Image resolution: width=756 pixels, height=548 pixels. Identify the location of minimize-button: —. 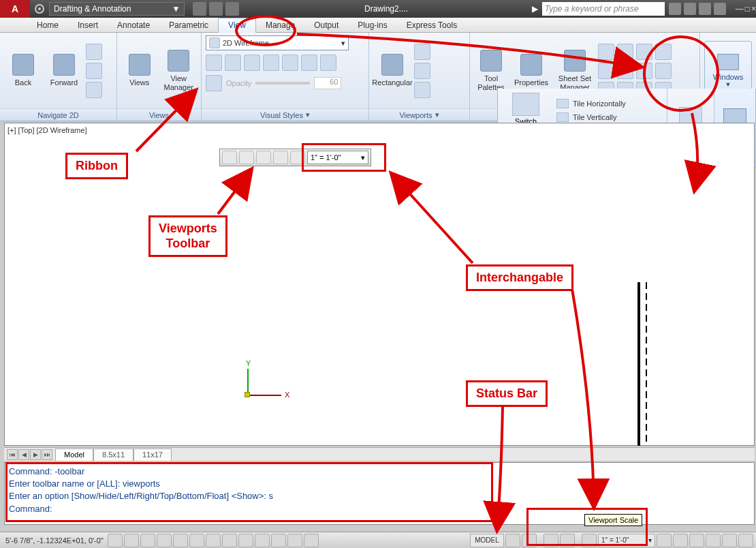
(740, 9).